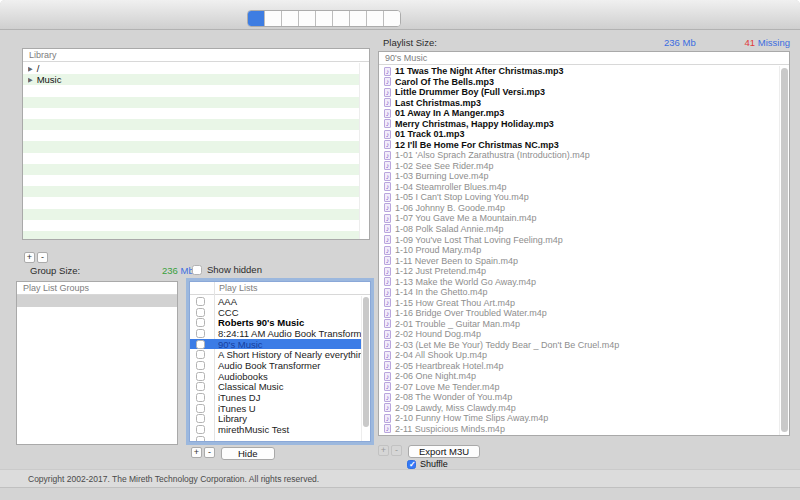  What do you see at coordinates (578, 366) in the screenshot?
I see `file-row: ♪2-05 Heartbreak Hotel.m4p` at bounding box center [578, 366].